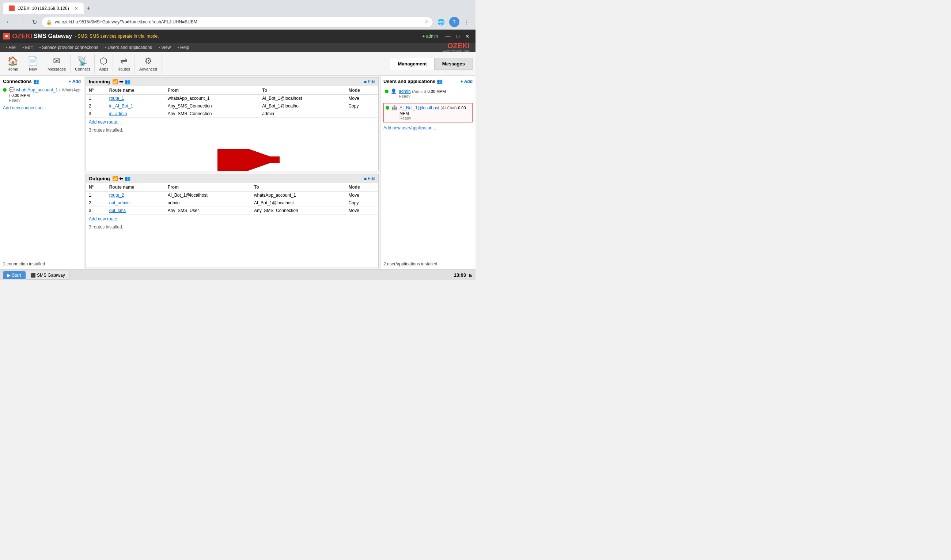 The image size is (951, 560). What do you see at coordinates (14, 275) in the screenshot?
I see `start-button: ▶ Start` at bounding box center [14, 275].